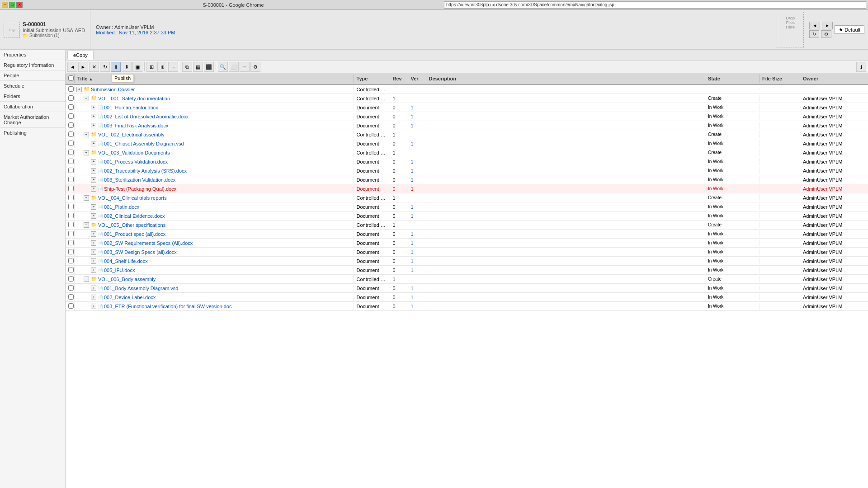 The image size is (868, 488). What do you see at coordinates (790, 30) in the screenshot?
I see `drop-zone: Drop Files Here` at bounding box center [790, 30].